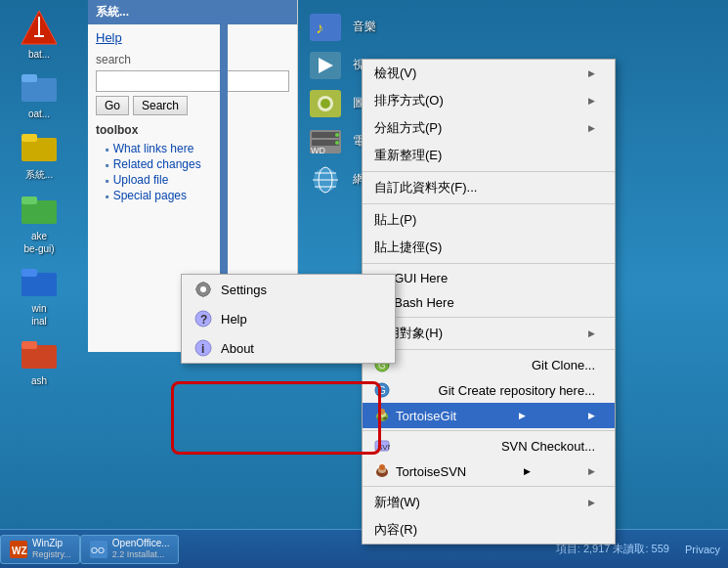 This screenshot has height=568, width=728. I want to click on svg-text: SVN, so click(383, 448).